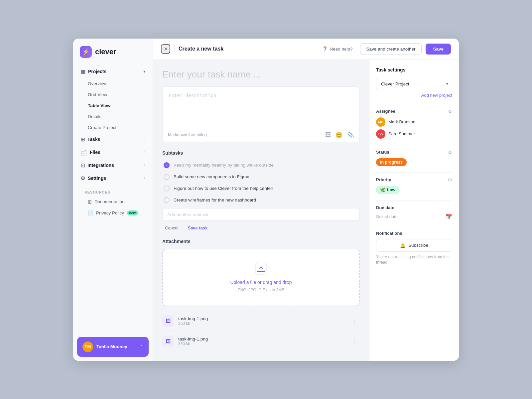 The image size is (532, 399). What do you see at coordinates (261, 277) in the screenshot?
I see `upload-zone: Upload a file or drag and drop PNG, JPG,…` at bounding box center [261, 277].